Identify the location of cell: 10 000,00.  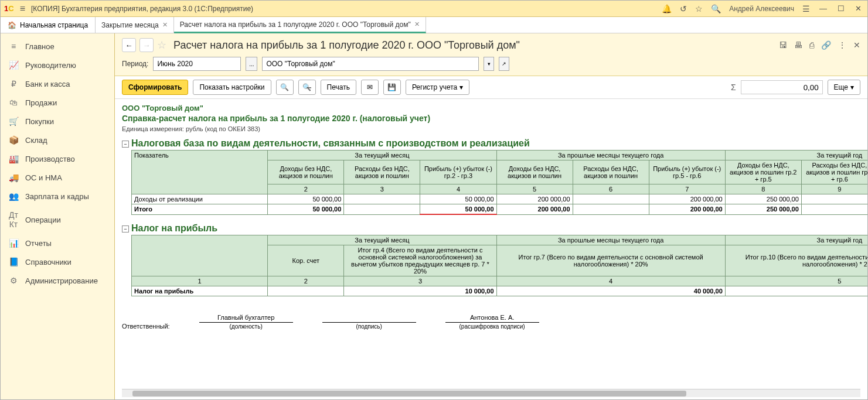
(420, 292).